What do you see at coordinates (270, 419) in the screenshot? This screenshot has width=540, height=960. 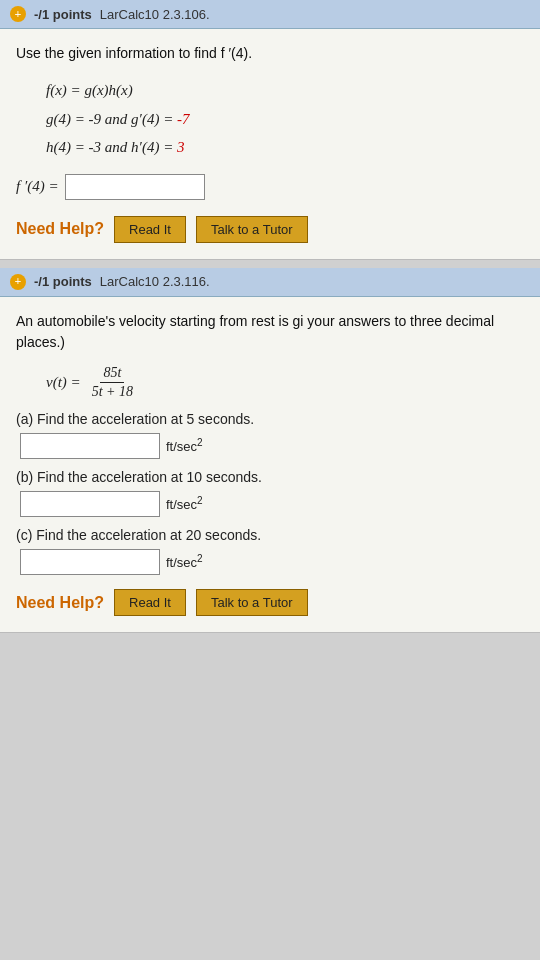 I see `part-a-label: (a) Find the acceleration at 5 seconds.` at bounding box center [270, 419].